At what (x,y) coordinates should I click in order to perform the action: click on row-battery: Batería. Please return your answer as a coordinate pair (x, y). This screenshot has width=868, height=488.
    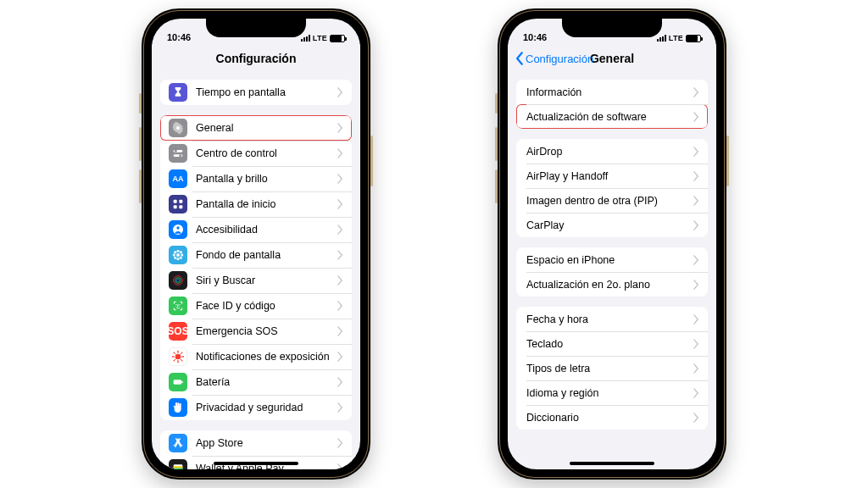
    Looking at the image, I should click on (256, 382).